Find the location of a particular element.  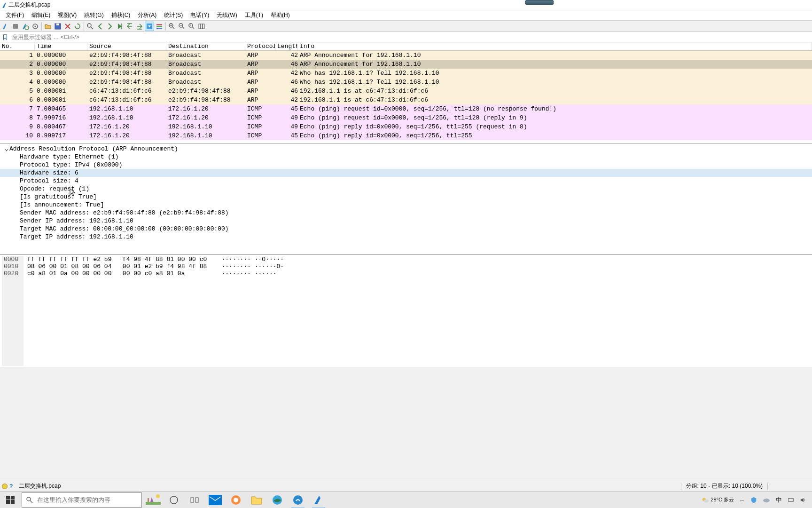

detail-field: Sender MAC address: e2:b9:f4:98:4f:88 (e… is located at coordinates (406, 213).